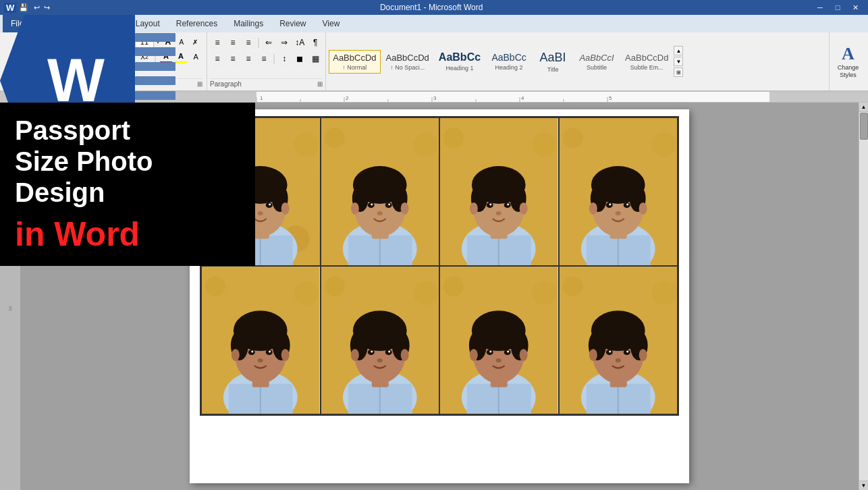 The height and width of the screenshot is (490, 868). Describe the element at coordinates (51, 24) in the screenshot. I see `tab-home: Home` at that location.